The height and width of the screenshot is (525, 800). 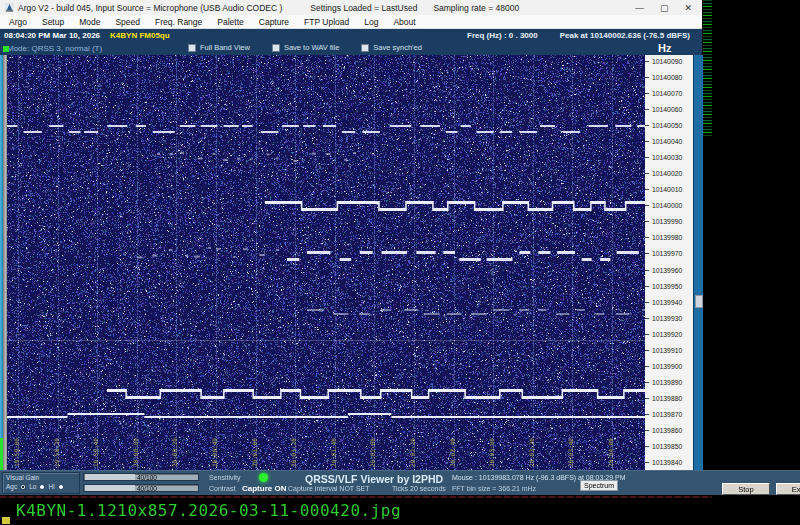 What do you see at coordinates (264, 478) in the screenshot?
I see `capture-led-icon` at bounding box center [264, 478].